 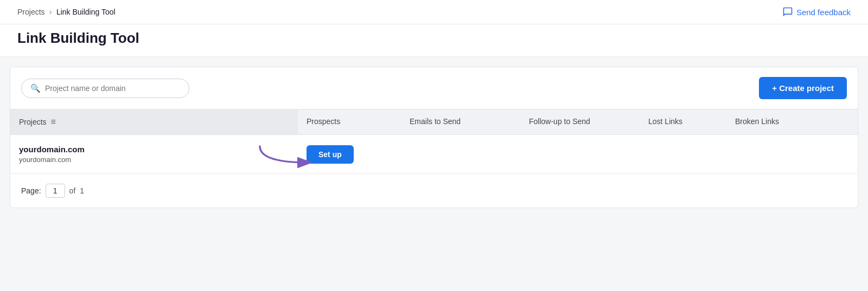 What do you see at coordinates (803, 88) in the screenshot?
I see `create-project-button: + Create project` at bounding box center [803, 88].